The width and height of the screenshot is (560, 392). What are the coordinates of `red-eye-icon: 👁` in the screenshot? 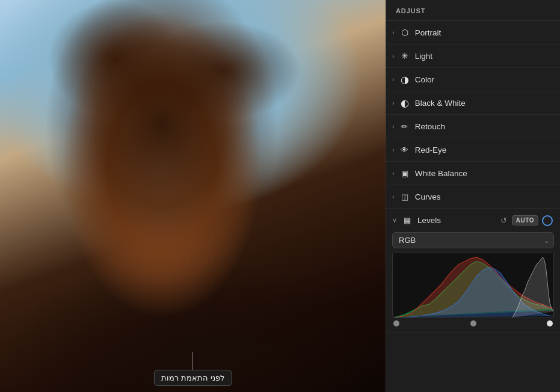 It's located at (405, 150).